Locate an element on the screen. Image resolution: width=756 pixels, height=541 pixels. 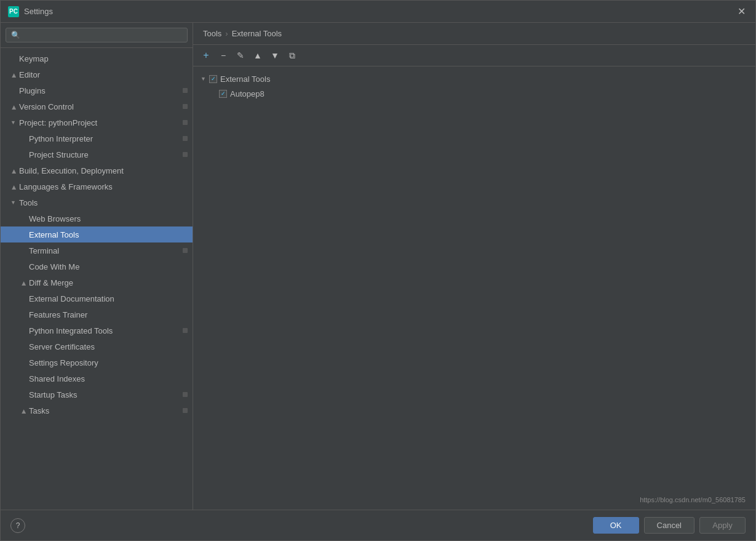
tree-chevron-down-icon: ▼ is located at coordinates (205, 79).